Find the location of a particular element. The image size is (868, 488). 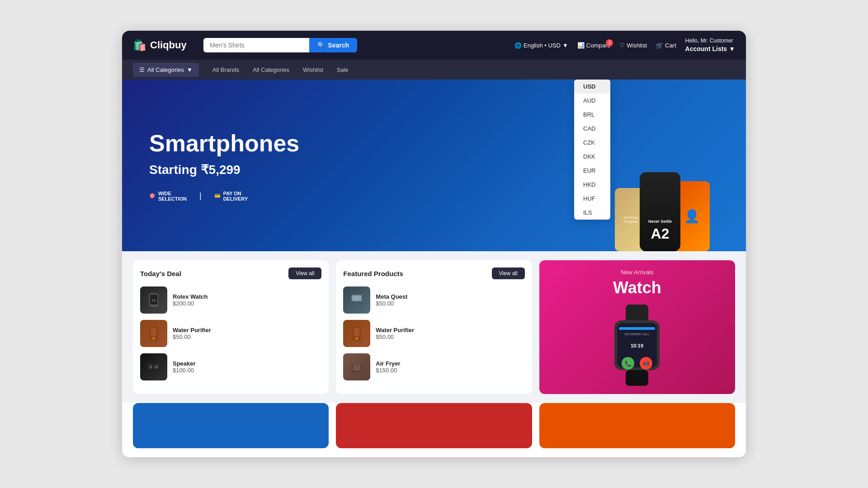

logo-icon: 🛍️ is located at coordinates (140, 45).